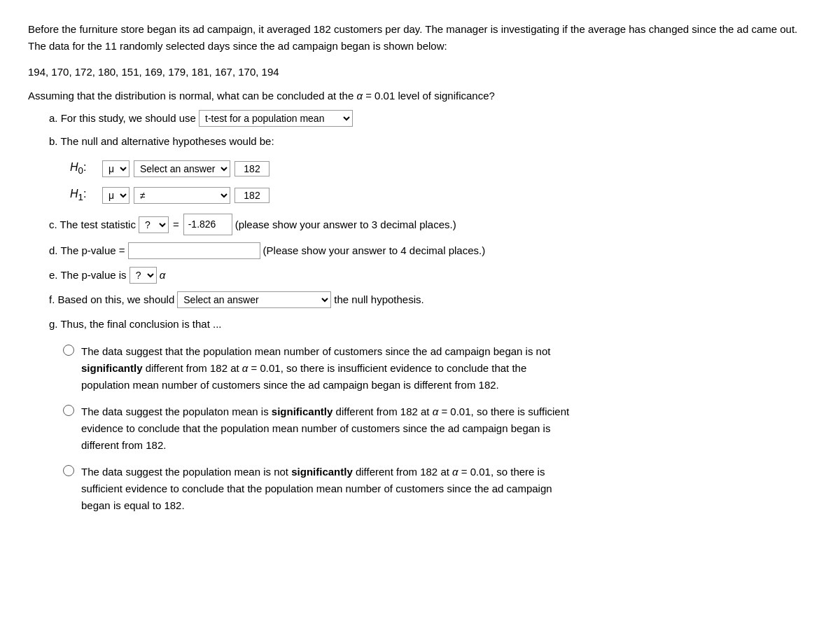 The width and height of the screenshot is (840, 617). What do you see at coordinates (154, 225) in the screenshot?
I see `part-c-stat-select: ? t z χ²` at bounding box center [154, 225].